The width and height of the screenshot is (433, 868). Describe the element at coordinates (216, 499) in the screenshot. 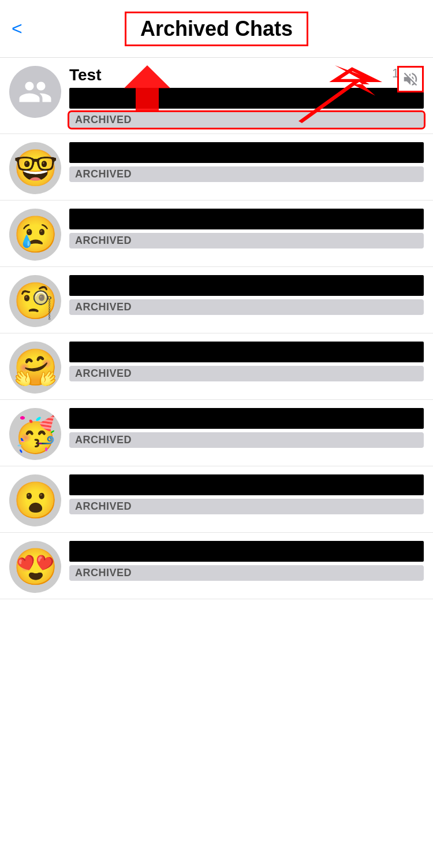

I see `list-item: 😮 ARCHIVED` at that location.